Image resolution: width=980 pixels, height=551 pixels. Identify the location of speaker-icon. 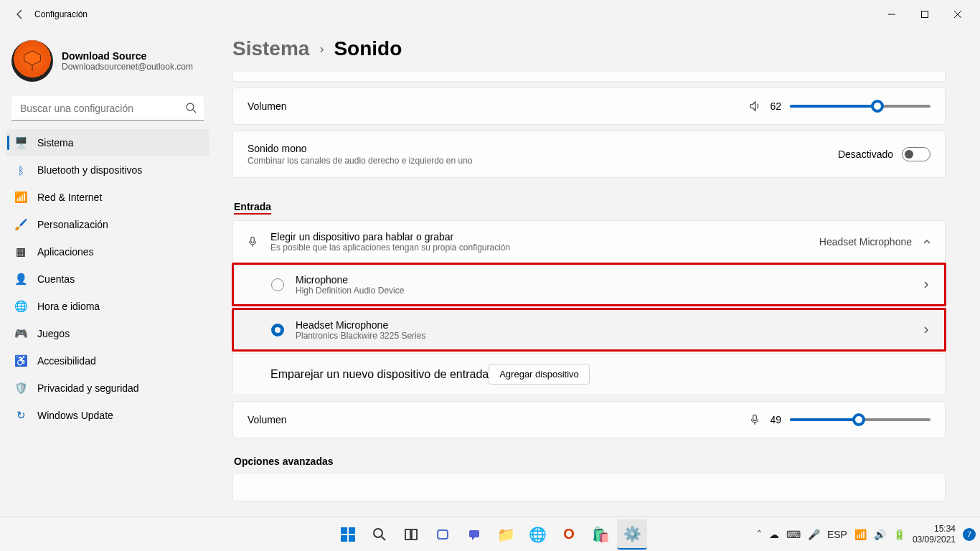
(755, 106).